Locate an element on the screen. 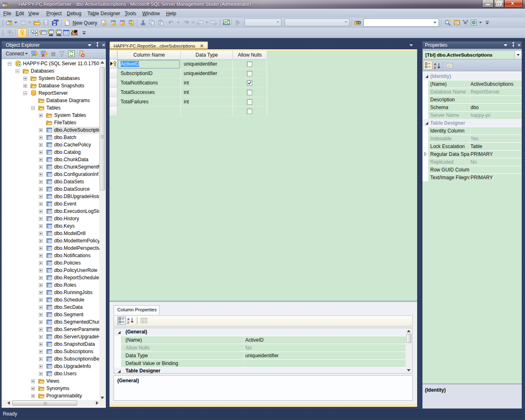 The height and width of the screenshot is (420, 525). svg-text: MDX is located at coordinates (114, 21).